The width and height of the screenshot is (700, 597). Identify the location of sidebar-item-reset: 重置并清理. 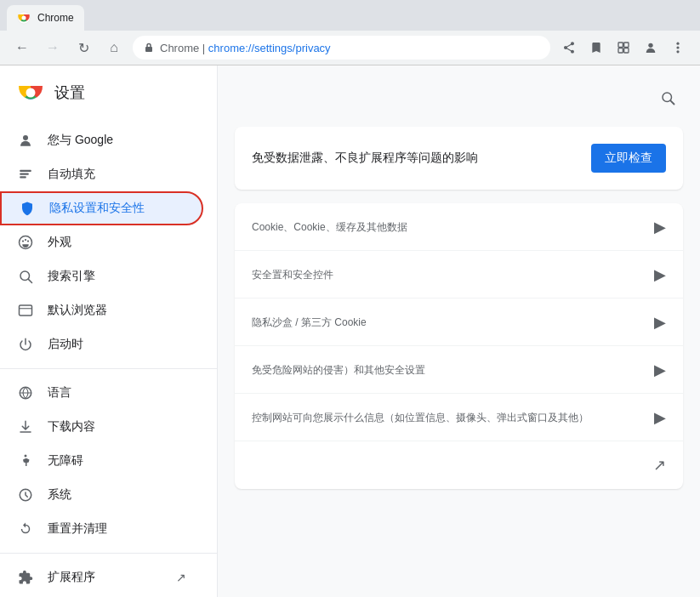
(102, 529).